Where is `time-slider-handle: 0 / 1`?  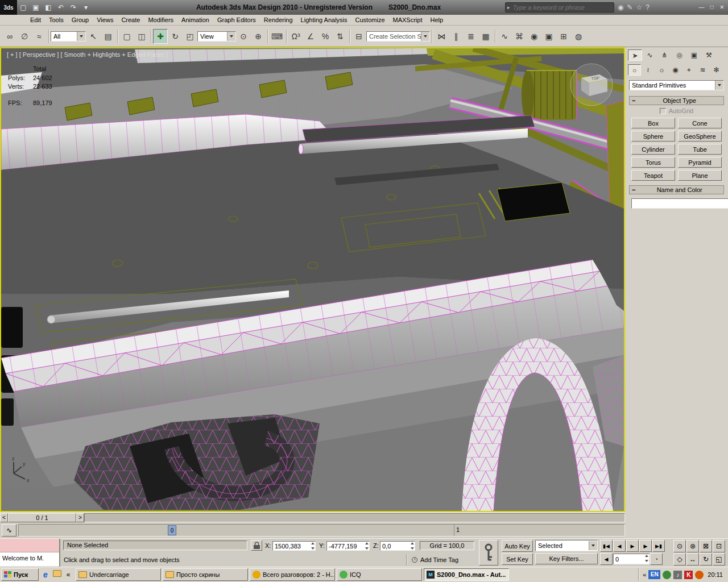
time-slider-handle: 0 / 1 is located at coordinates (42, 518).